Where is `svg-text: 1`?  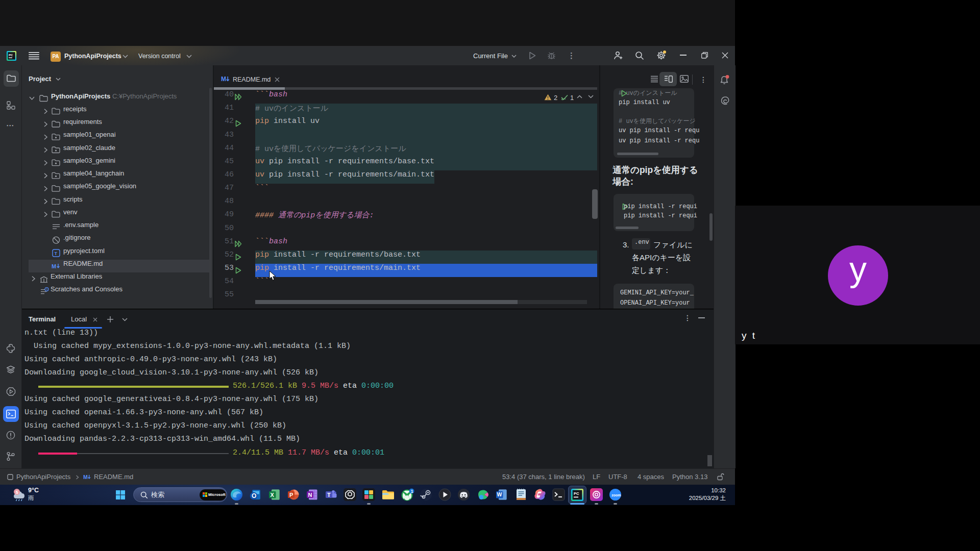
svg-text: 1 is located at coordinates (412, 491).